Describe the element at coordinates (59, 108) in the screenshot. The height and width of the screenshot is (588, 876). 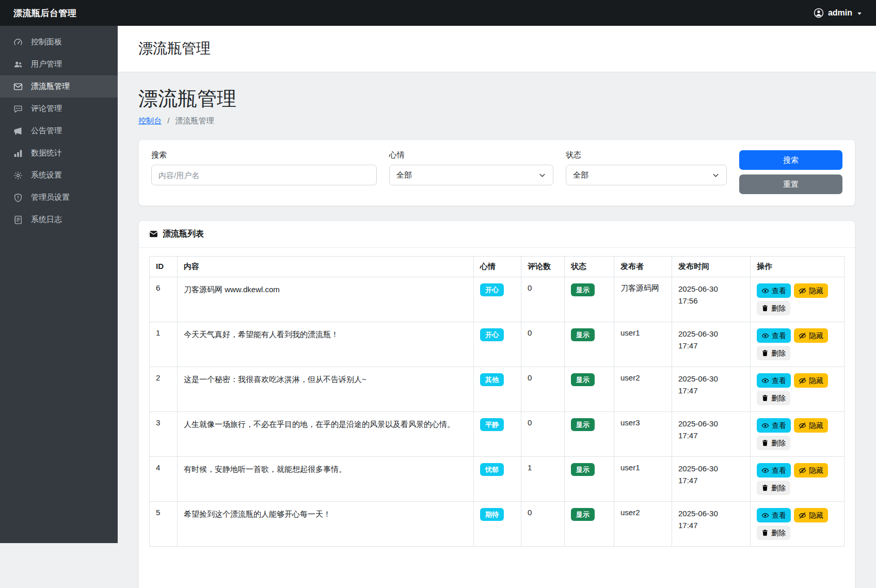
I see `sidebar-item-comments: 评论管理` at that location.